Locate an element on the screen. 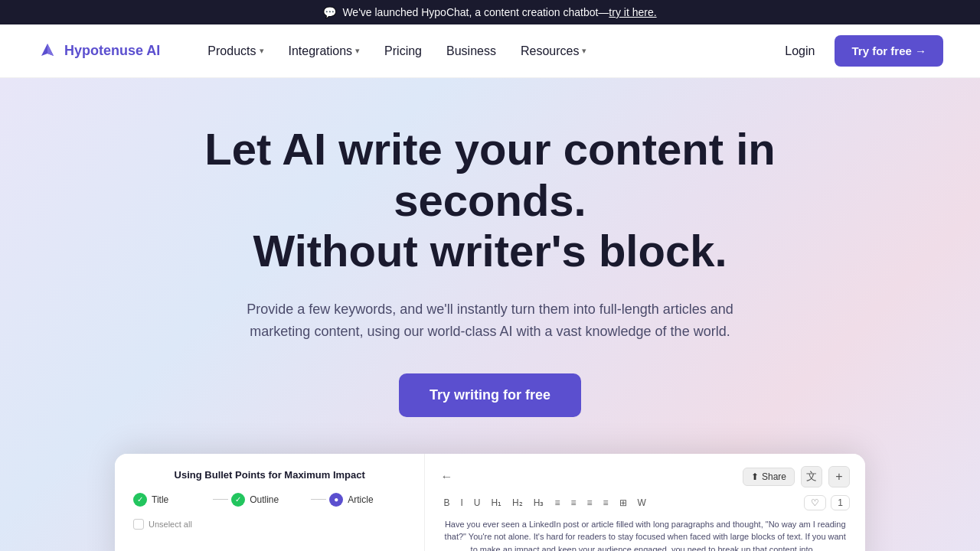  word-button: W is located at coordinates (642, 503).